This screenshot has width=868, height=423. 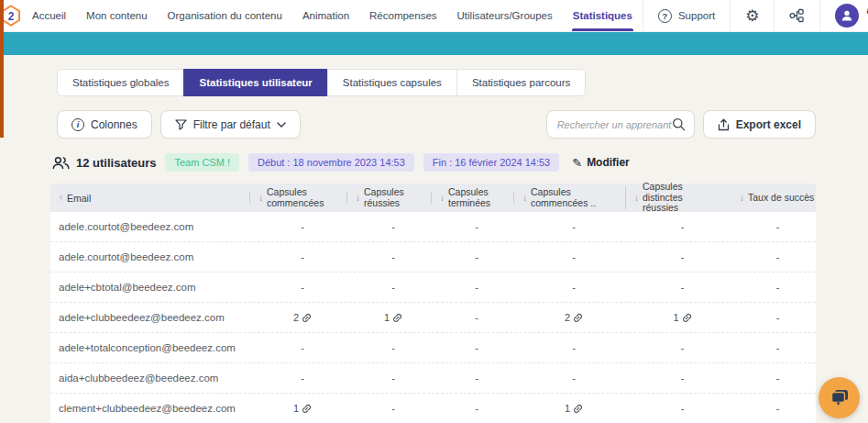 I want to click on column-header: ↓Capsules distinctes réussies, so click(x=678, y=198).